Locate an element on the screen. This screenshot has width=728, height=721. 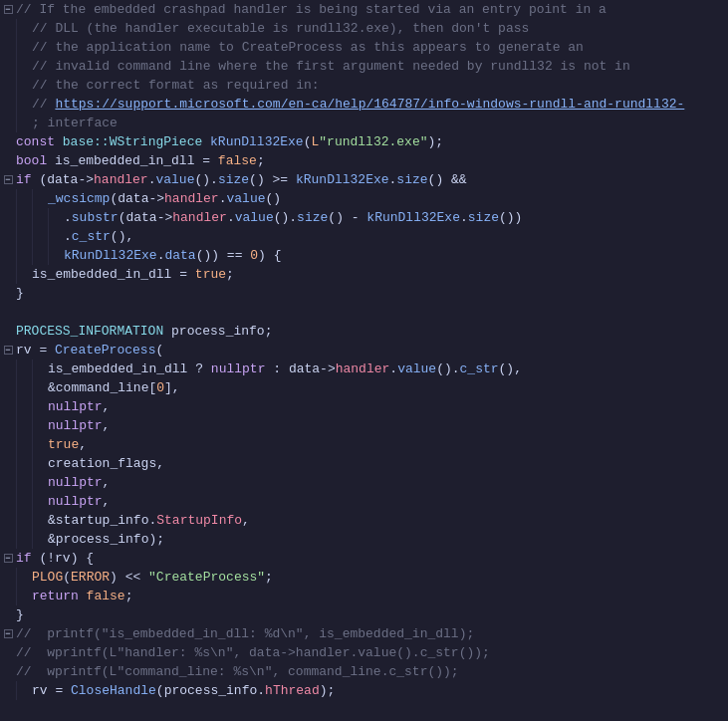
line-code: &process_info); is located at coordinates (372, 540).